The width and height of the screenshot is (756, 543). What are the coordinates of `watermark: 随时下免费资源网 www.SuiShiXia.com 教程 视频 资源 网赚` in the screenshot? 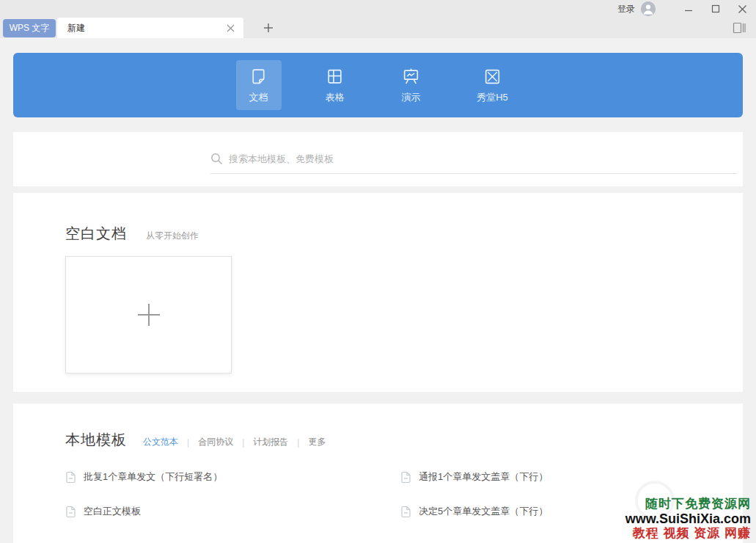 It's located at (688, 519).